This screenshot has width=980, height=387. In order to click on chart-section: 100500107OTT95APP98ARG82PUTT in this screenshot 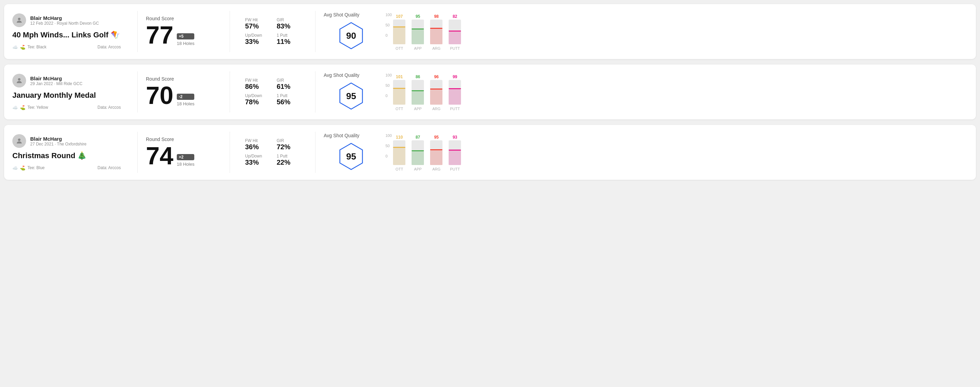, I will do `click(673, 32)`.